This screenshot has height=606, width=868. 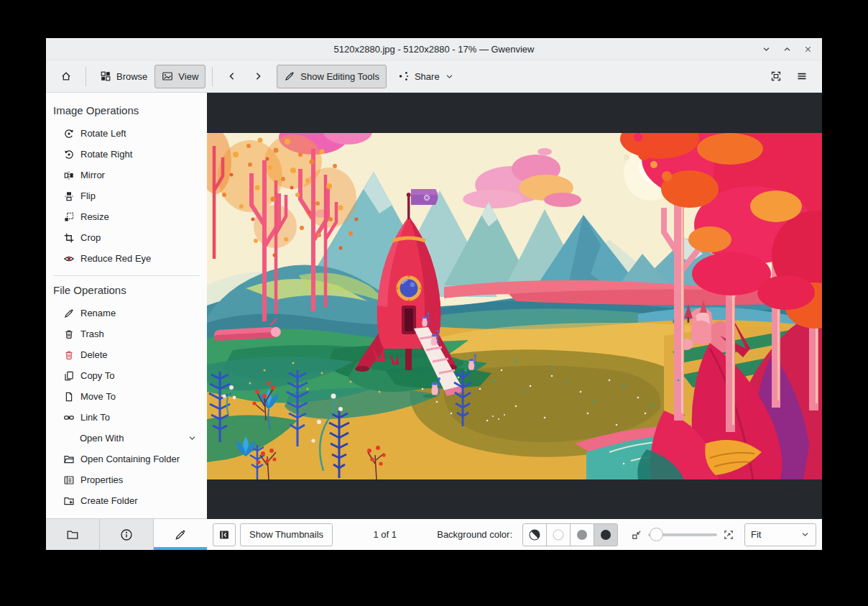 What do you see at coordinates (756, 535) in the screenshot?
I see `zoom-mode-value: Fit` at bounding box center [756, 535].